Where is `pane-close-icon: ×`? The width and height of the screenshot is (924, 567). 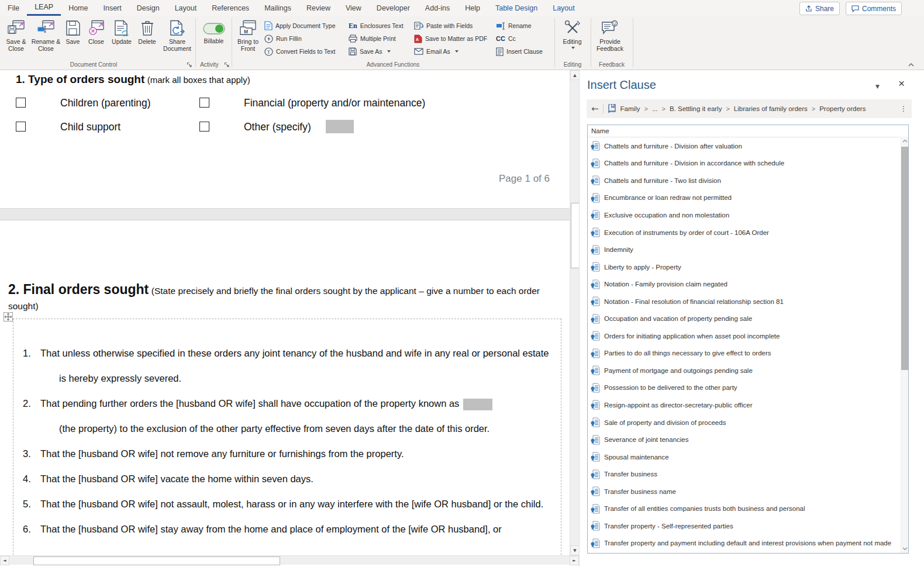
pane-close-icon: × is located at coordinates (902, 84).